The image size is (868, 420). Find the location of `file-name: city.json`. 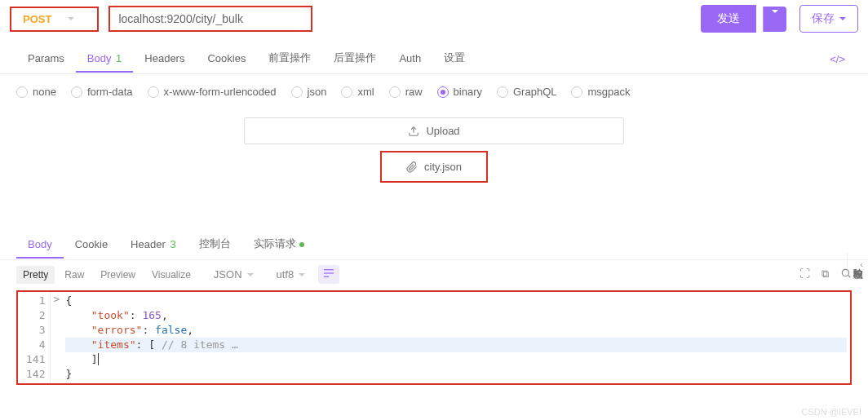

file-name: city.json is located at coordinates (443, 166).